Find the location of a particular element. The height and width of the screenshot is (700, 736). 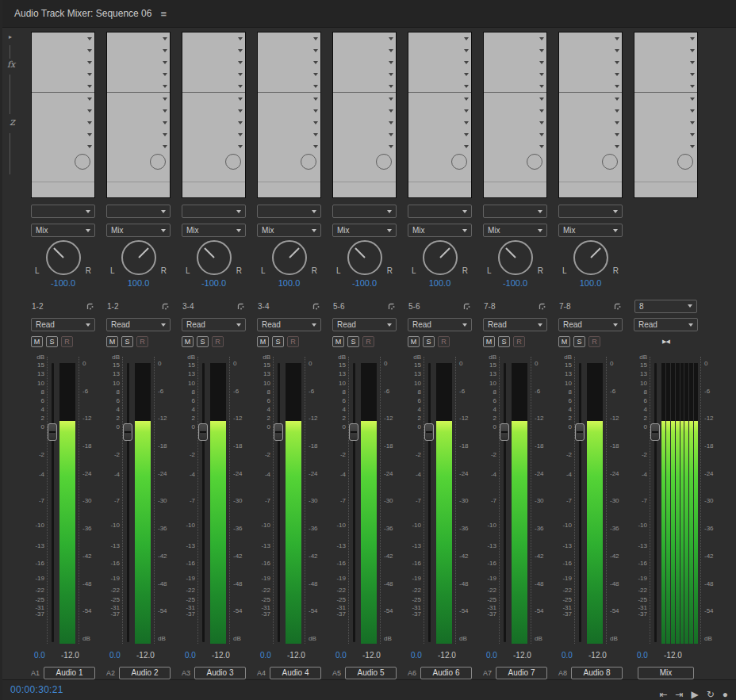

track-name-field: Audio 6 is located at coordinates (446, 673).